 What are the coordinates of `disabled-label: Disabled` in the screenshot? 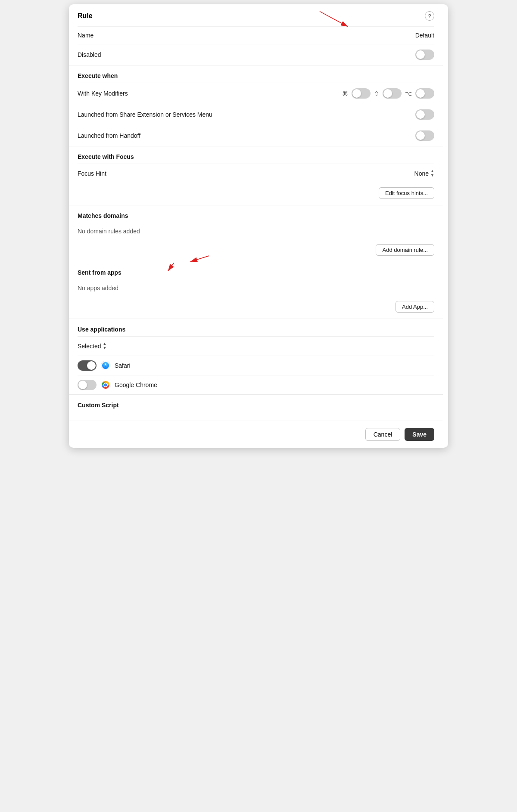 It's located at (89, 55).